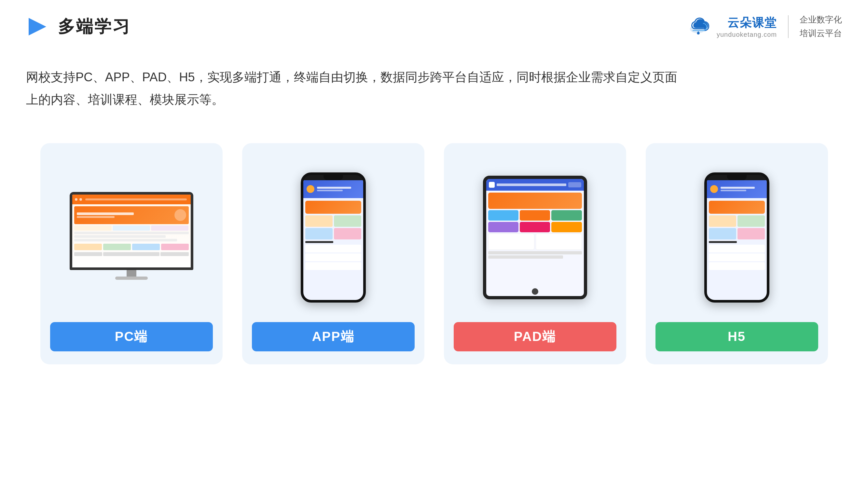 The width and height of the screenshot is (868, 488). Describe the element at coordinates (492, 185) in the screenshot. I see `tablet-logo` at that location.